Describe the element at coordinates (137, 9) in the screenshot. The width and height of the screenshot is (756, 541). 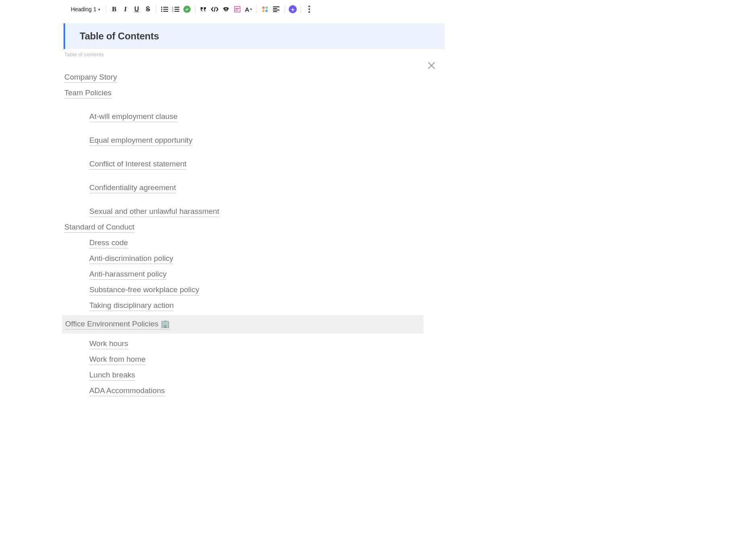
I see `underline-icon: U` at that location.